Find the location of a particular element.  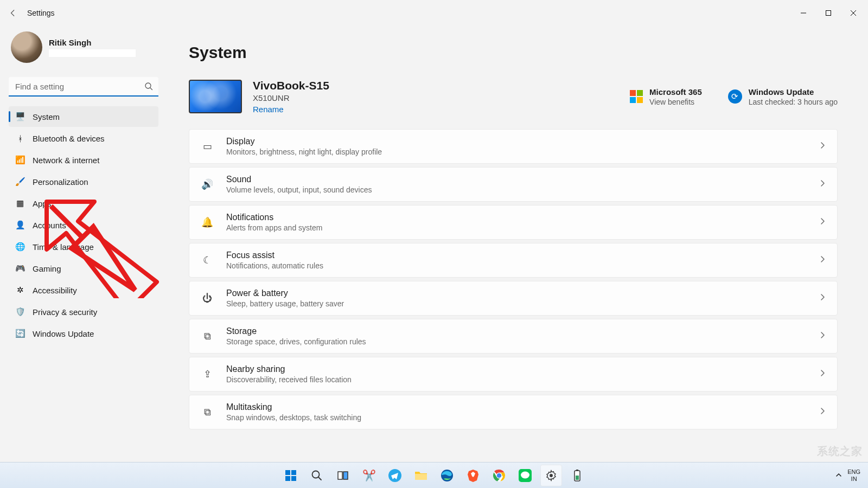

settings-card-display: ▭DisplayMonitors, brightness, night ligh… is located at coordinates (513, 146).